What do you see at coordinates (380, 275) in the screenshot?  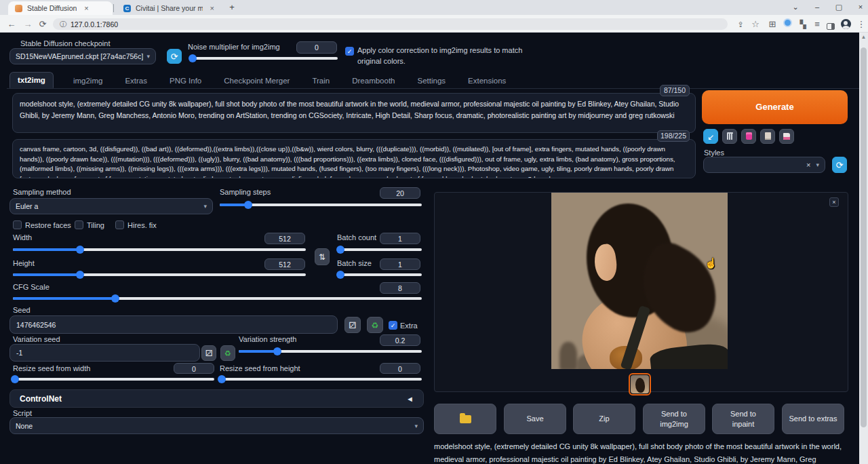 I see `batch-size-slider` at bounding box center [380, 275].